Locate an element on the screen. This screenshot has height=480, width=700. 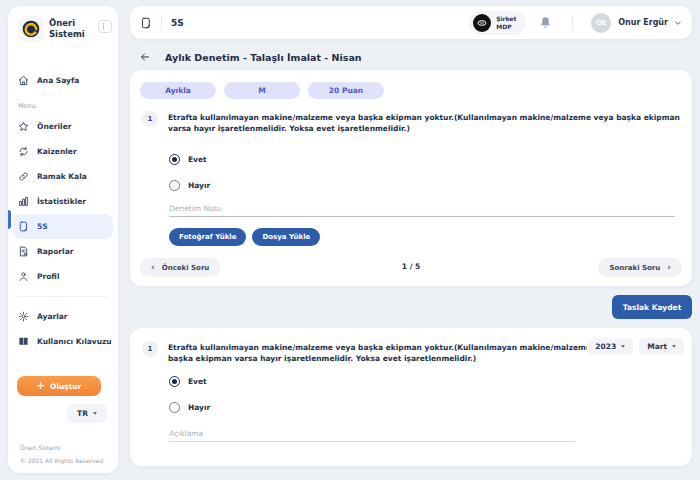
sidebar-item-ayarlar: Ayarlar is located at coordinates (63, 316).